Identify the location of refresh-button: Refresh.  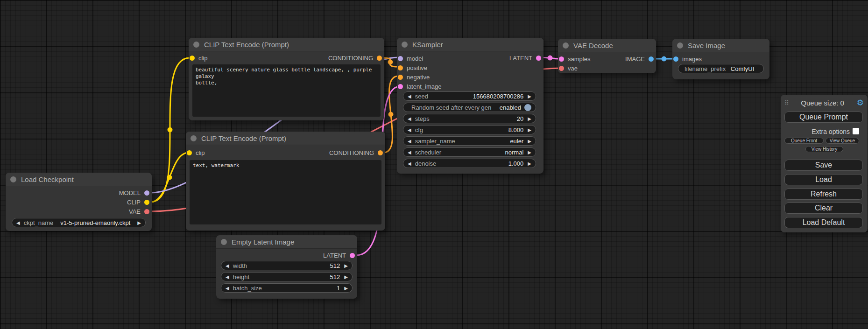
(824, 194).